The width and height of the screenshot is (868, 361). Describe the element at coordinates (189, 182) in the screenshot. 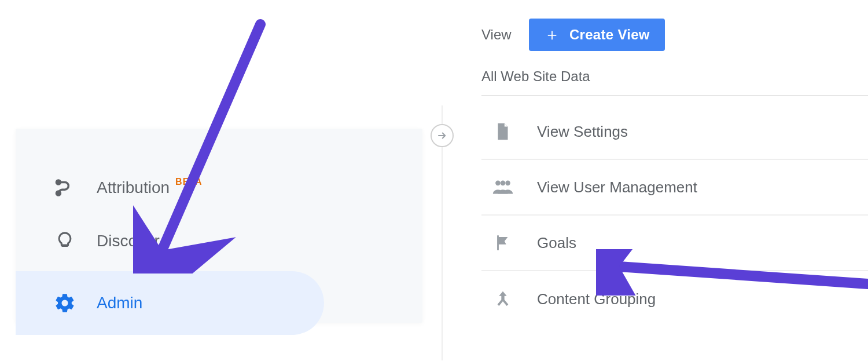

I see `beta-badge: BETA` at that location.